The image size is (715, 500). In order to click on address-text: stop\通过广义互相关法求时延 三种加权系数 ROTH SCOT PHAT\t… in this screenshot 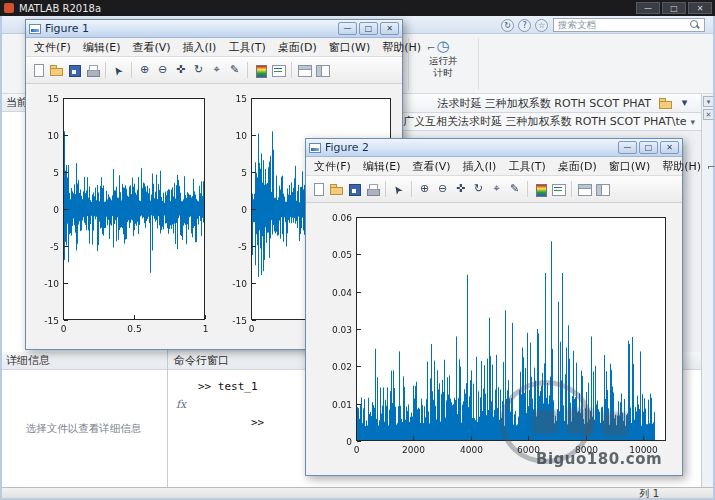, I will do `click(520, 122)`.